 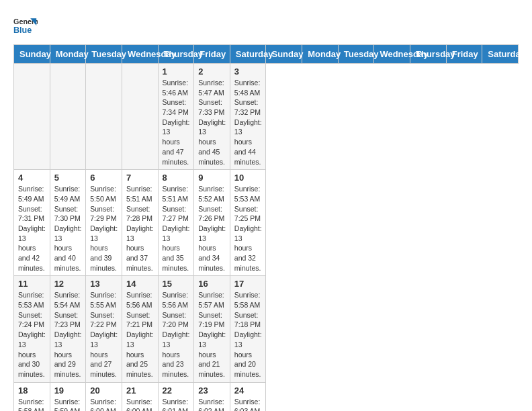 What do you see at coordinates (249, 177) in the screenshot?
I see `day-number: 10` at bounding box center [249, 177].